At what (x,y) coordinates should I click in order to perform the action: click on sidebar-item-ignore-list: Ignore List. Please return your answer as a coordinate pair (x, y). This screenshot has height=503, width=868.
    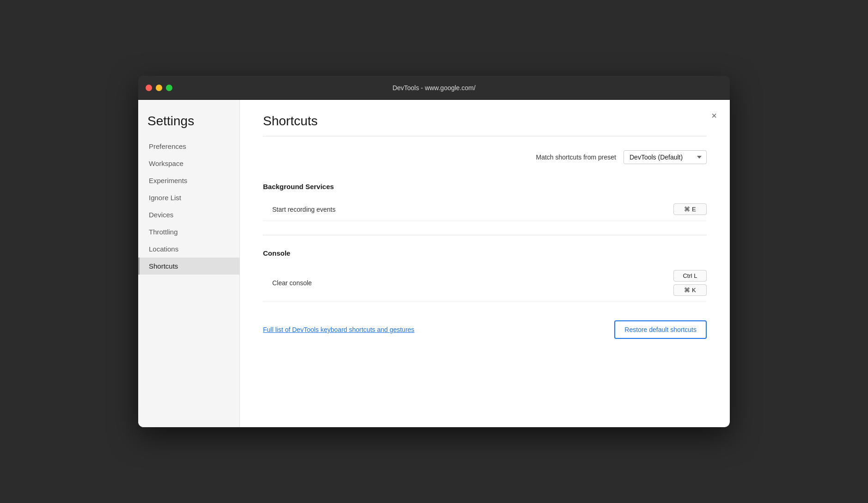
    Looking at the image, I should click on (189, 198).